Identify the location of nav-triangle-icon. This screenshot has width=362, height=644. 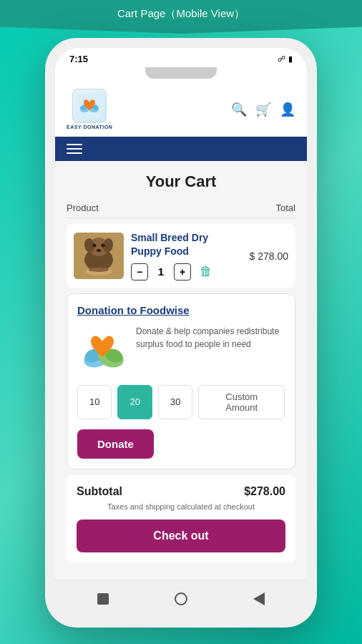
(259, 599).